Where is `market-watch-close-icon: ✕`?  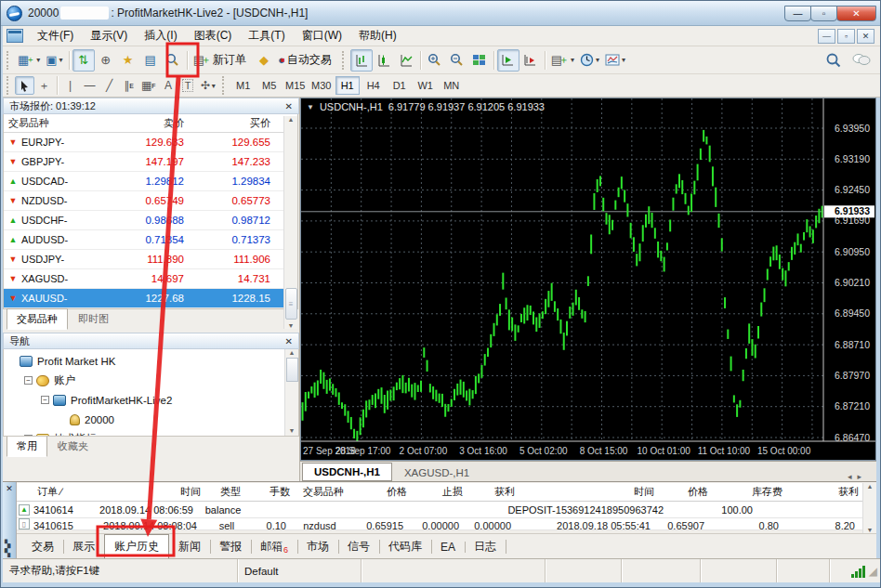
market-watch-close-icon: ✕ is located at coordinates (289, 106).